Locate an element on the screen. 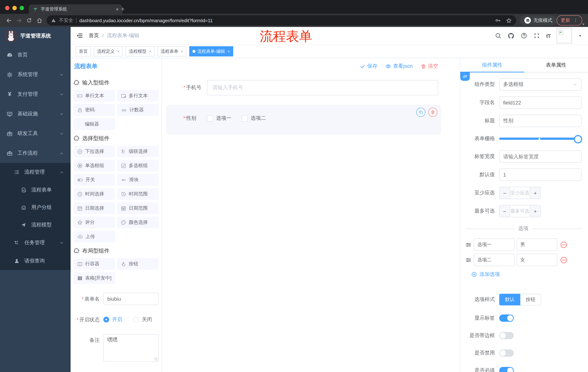  radio-closed: 关闭 is located at coordinates (143, 319).